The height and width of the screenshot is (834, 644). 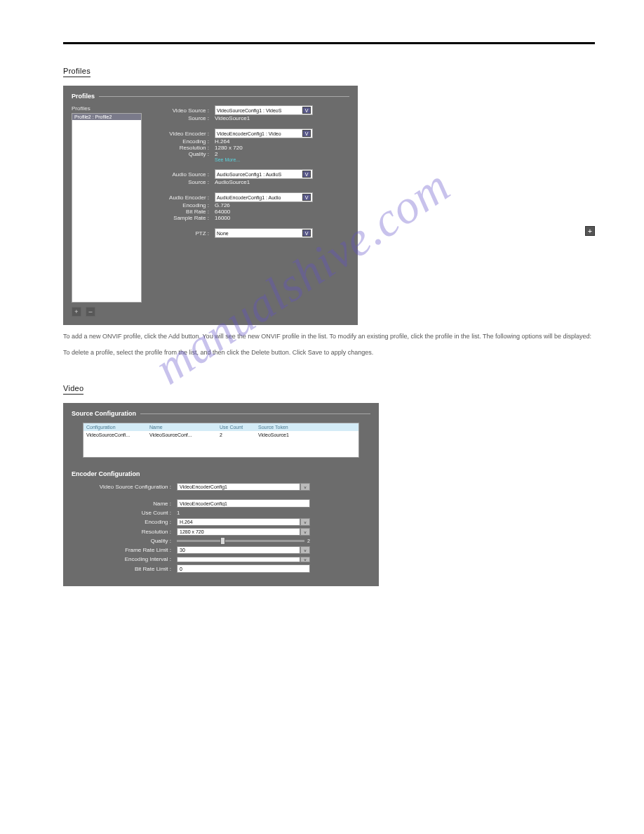 What do you see at coordinates (184, 111) in the screenshot?
I see `video-source-label: Video Source :` at bounding box center [184, 111].